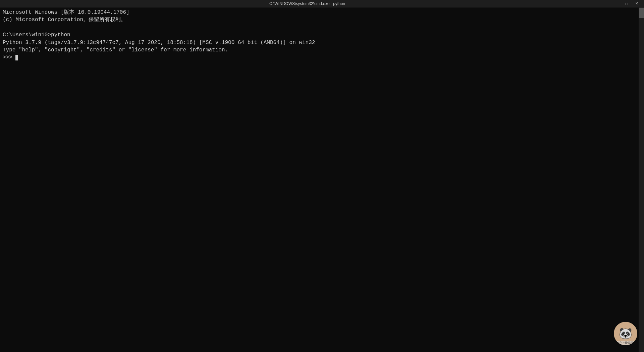  Describe the element at coordinates (17, 58) in the screenshot. I see `cursor` at that location.